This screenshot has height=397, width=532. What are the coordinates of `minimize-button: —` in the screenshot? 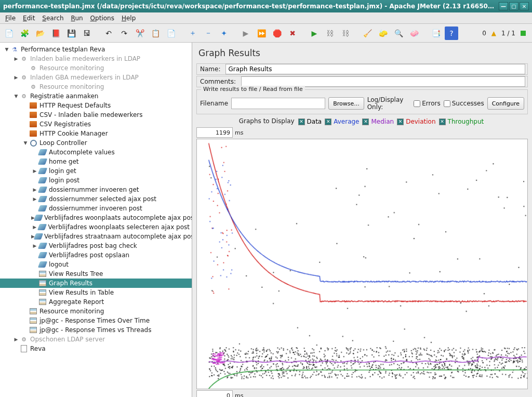 It's located at (503, 6).